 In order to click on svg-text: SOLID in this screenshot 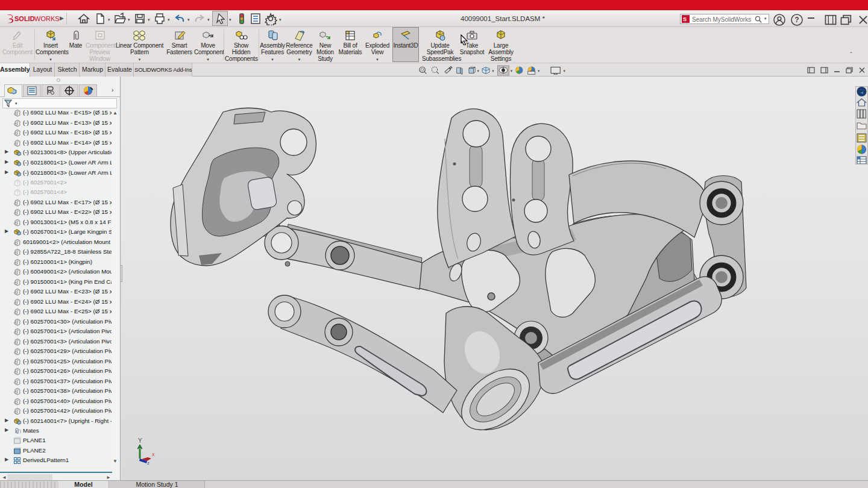, I will do `click(25, 19)`.